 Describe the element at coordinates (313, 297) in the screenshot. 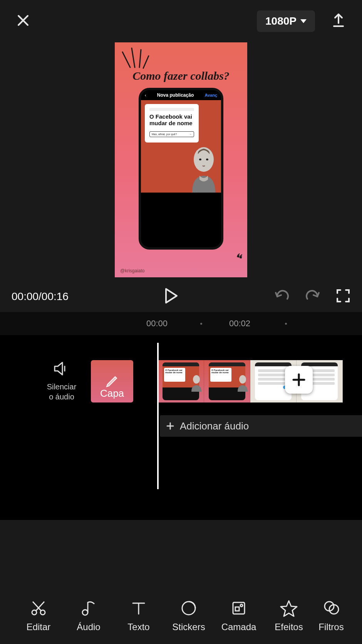

I see `redo-button` at that location.